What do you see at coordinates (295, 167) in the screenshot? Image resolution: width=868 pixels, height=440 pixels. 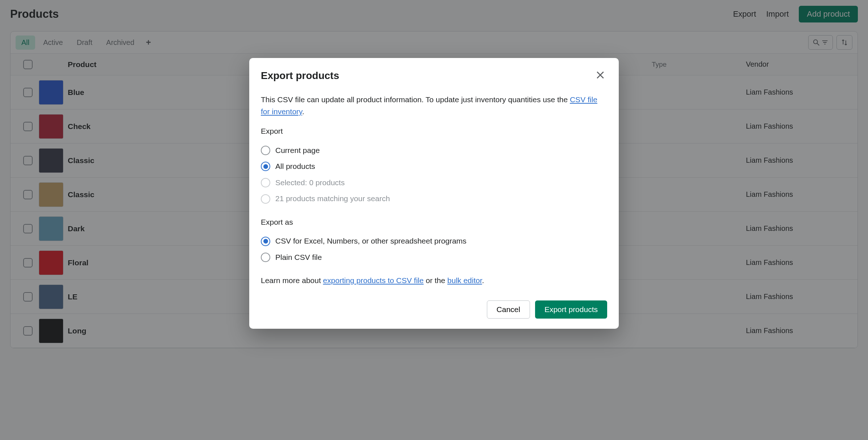 I see `radio-label: All products` at bounding box center [295, 167].